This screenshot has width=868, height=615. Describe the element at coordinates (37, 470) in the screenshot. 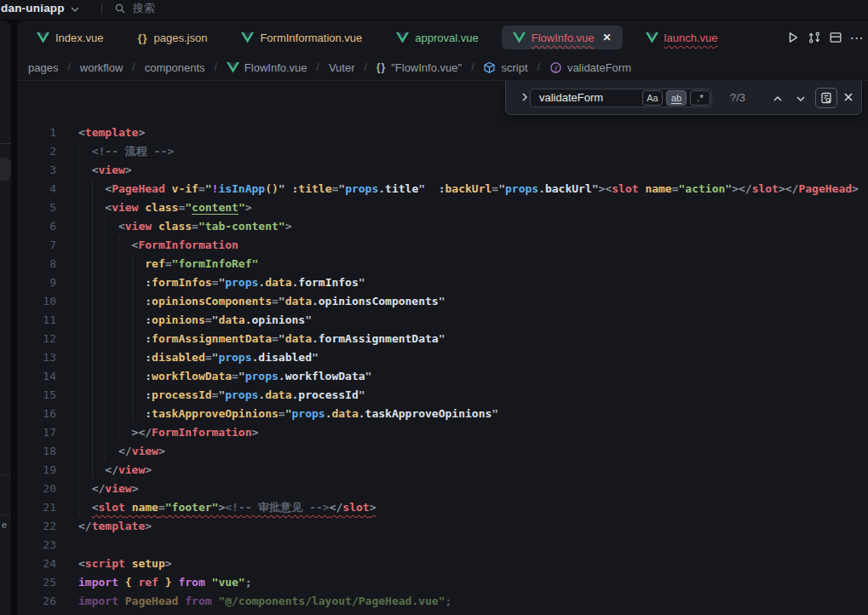

I see `line-number: 19` at that location.